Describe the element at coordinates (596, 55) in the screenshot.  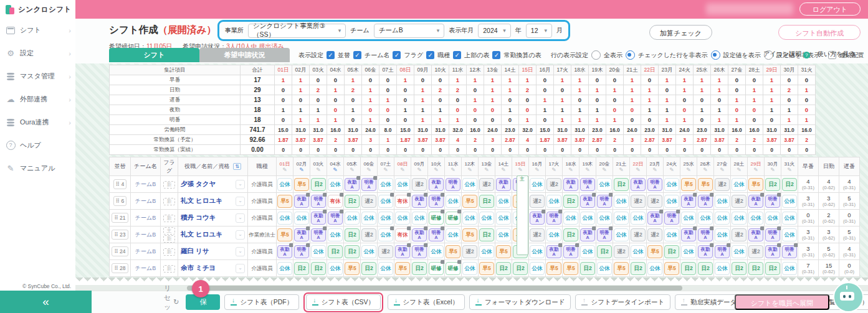
I see `radio-全表示` at that location.